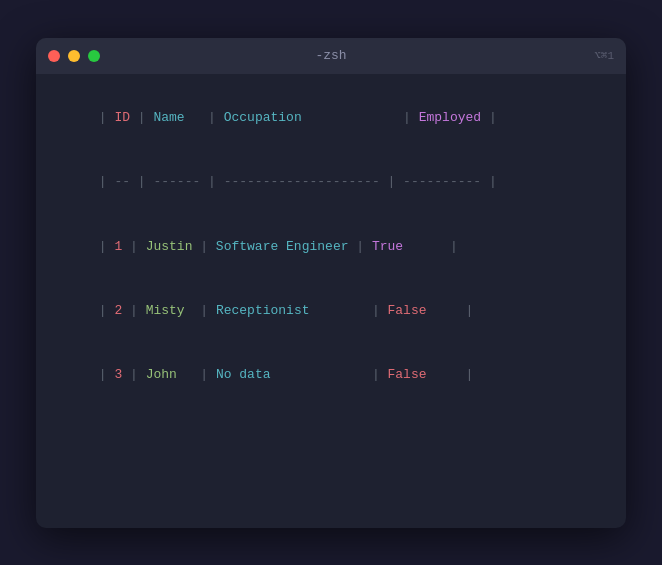 This screenshot has height=565, width=662. What do you see at coordinates (302, 182) in the screenshot?
I see `sep-occupation: --------------------` at bounding box center [302, 182].